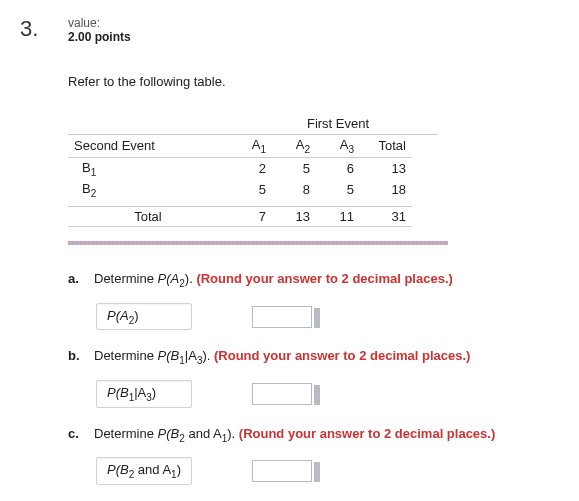  What do you see at coordinates (314, 300) in the screenshot?
I see `part-a: a. Determine P(A2). (Round your answer t…` at bounding box center [314, 300].